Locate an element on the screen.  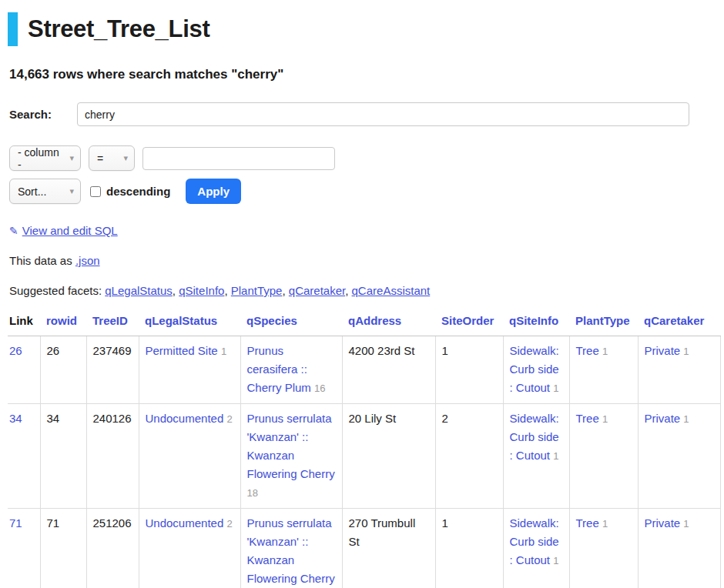
cell-treeid: 237469 is located at coordinates (112, 370).